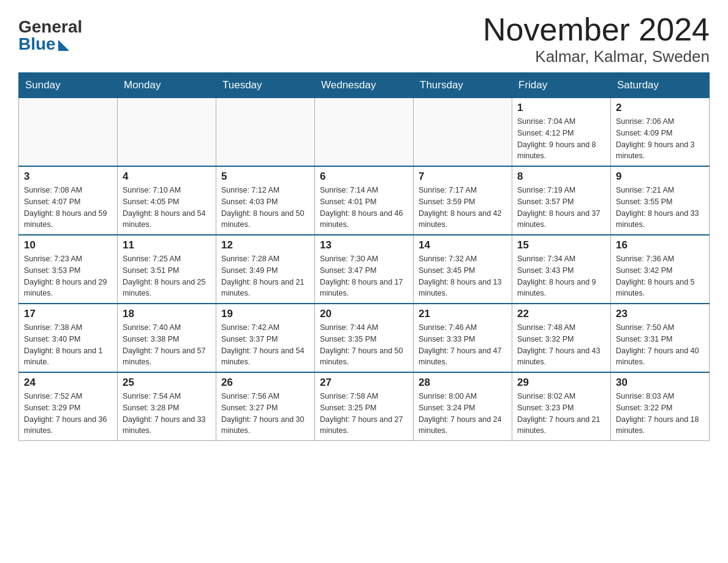  What do you see at coordinates (661, 132) in the screenshot?
I see `calendar-cell: 2Sunrise: 7:06 AMSunset: 4:09 PMDaylight…` at bounding box center [661, 132].